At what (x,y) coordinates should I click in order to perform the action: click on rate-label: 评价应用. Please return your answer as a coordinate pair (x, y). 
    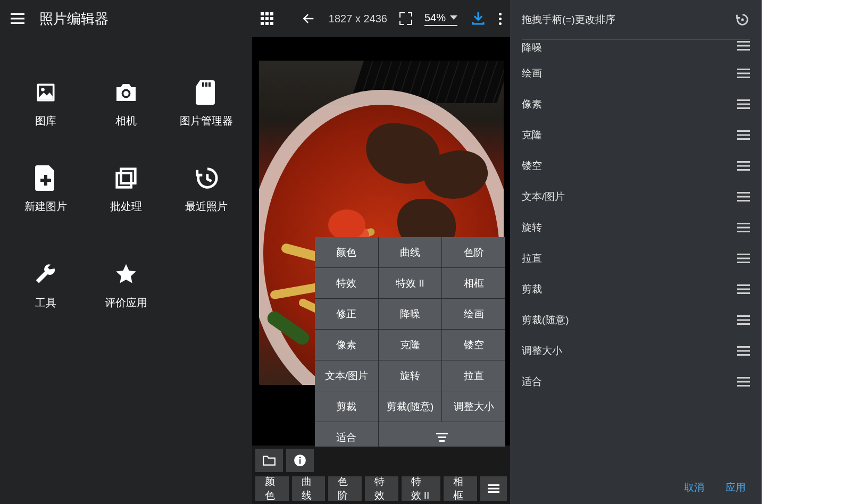
    Looking at the image, I should click on (126, 303).